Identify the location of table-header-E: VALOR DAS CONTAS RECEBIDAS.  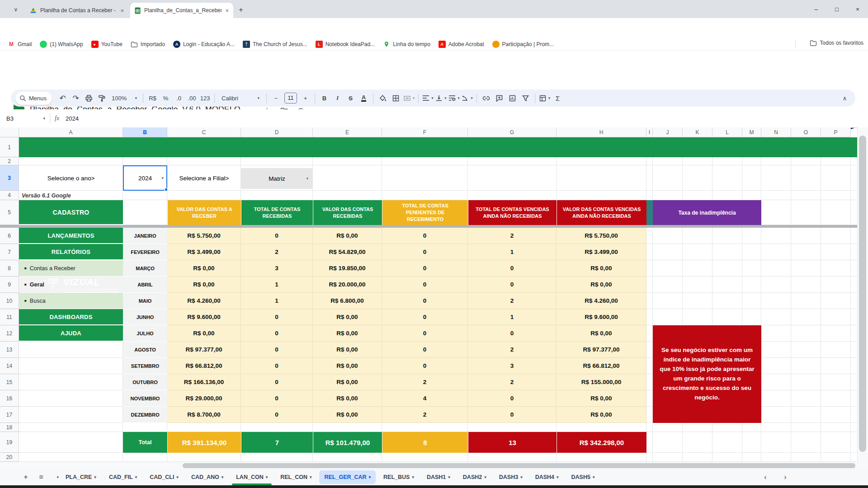
(347, 212).